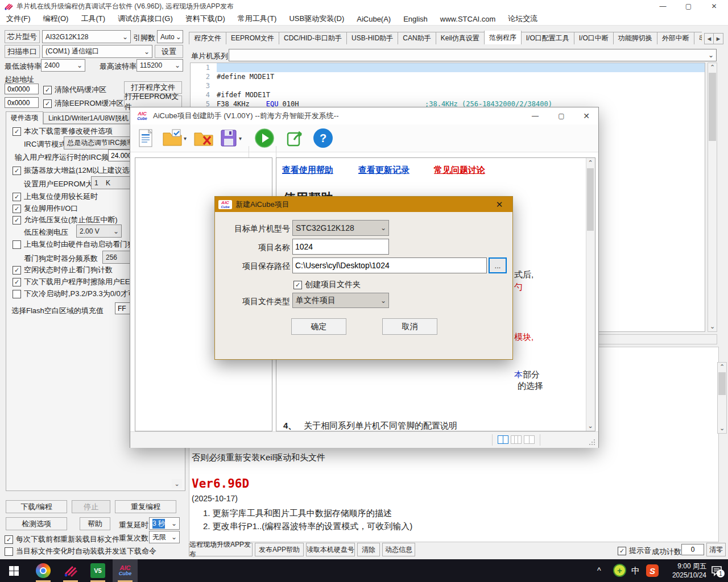 This screenshot has height=582, width=728. I want to click on open-eeprom-file-button: 打开EEPROM文件, so click(153, 102).